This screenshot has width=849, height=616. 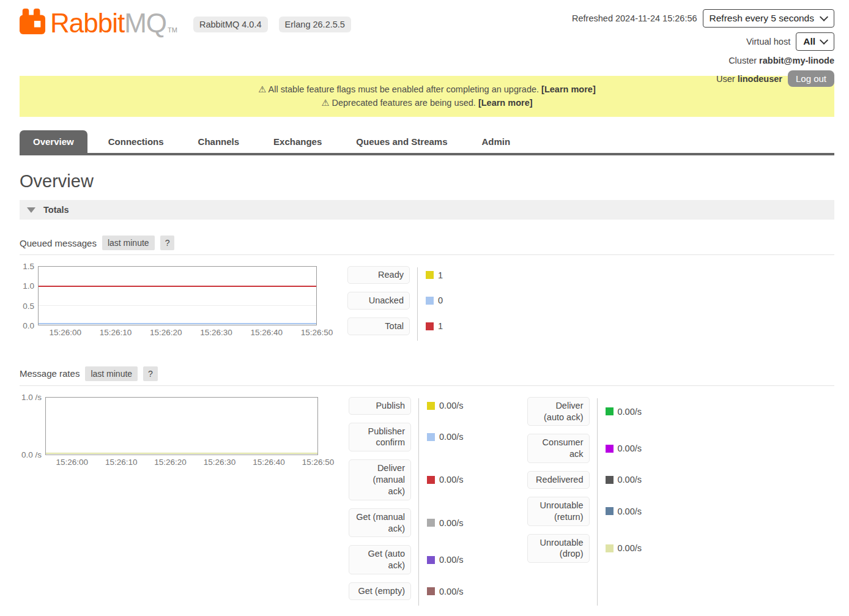 What do you see at coordinates (451, 592) in the screenshot?
I see `get-empty-rate-value: 0.00/s` at bounding box center [451, 592].